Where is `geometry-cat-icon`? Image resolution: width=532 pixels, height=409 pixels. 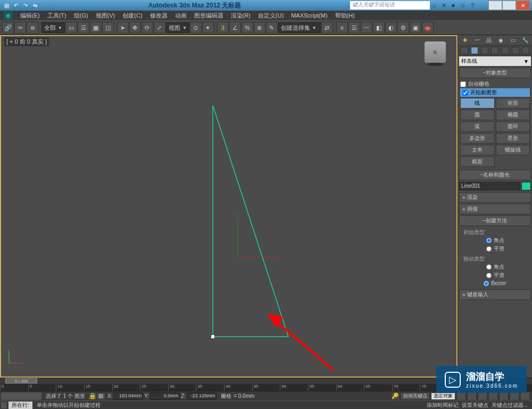
geometry-cat-icon is located at coordinates (464, 51).